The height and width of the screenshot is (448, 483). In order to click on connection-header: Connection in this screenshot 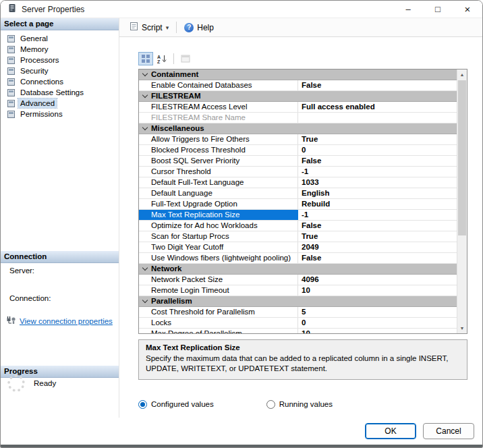, I will do `click(59, 257)`.